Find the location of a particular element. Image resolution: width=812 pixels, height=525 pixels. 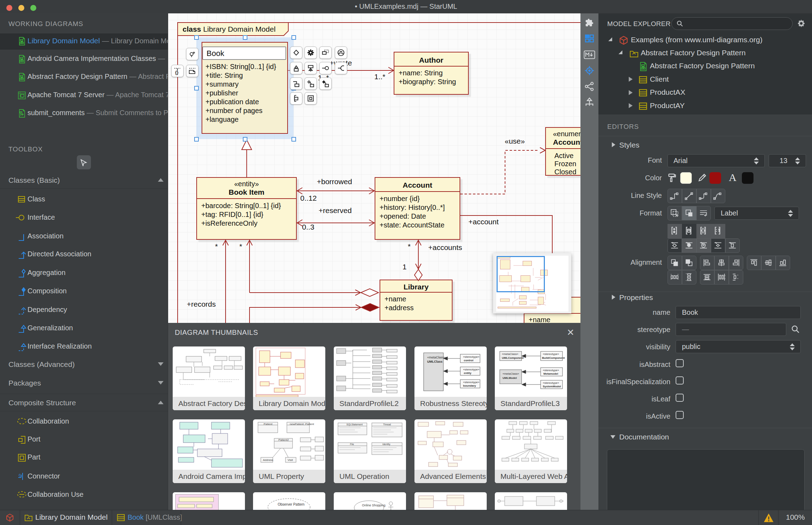

svg-text: Address is located at coordinates (268, 460).